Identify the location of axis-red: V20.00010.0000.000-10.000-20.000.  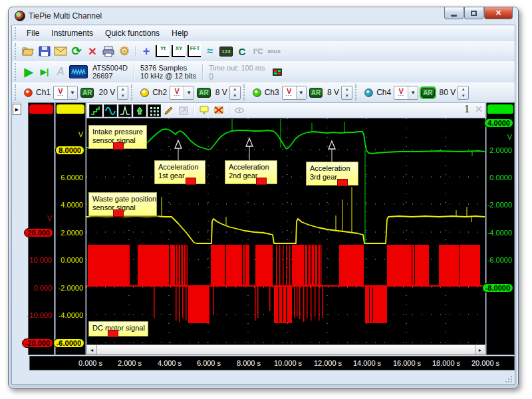
(41, 229).